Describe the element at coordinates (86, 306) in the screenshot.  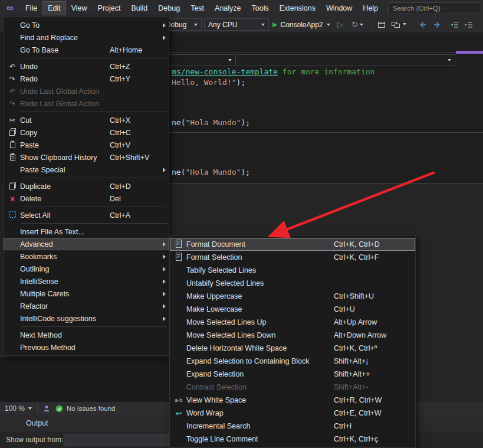
I see `menu-item-refactor: Refactor` at that location.